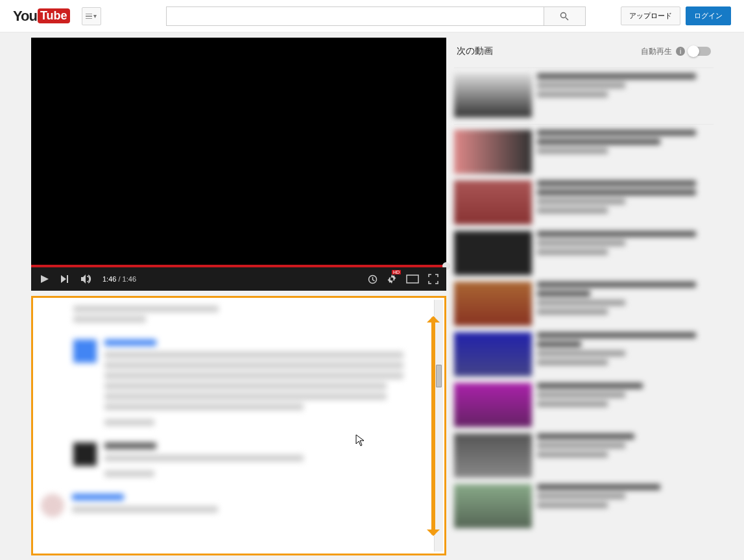 The width and height of the screenshot is (744, 560). What do you see at coordinates (413, 279) in the screenshot?
I see `theater-icon` at bounding box center [413, 279].